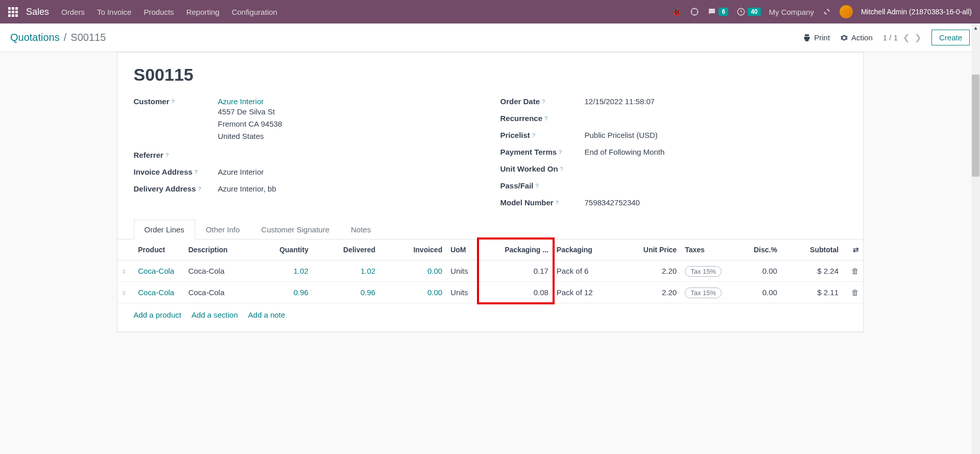  What do you see at coordinates (490, 271) in the screenshot?
I see `table-row: ⇳ Coca-Cola Coca-Cola 1.02 1.02 0.00 Uni…` at bounding box center [490, 271].